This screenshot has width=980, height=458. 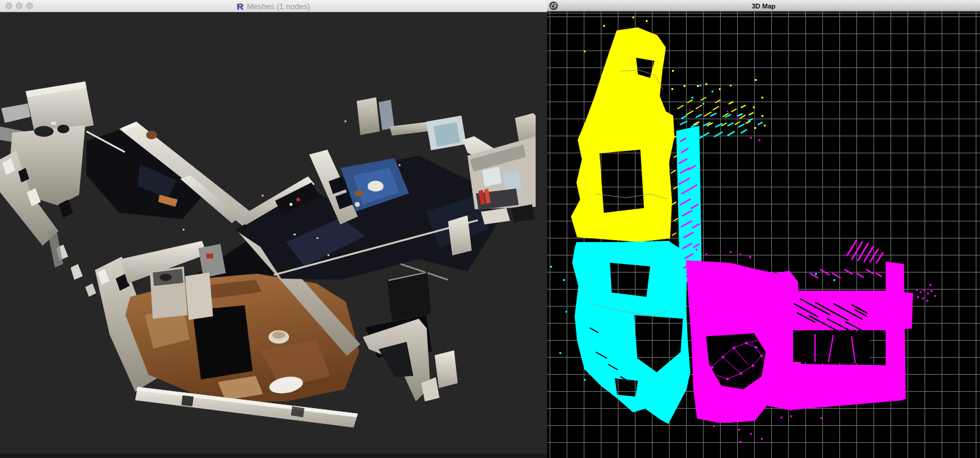 I want to click on mesh-window-titlebar: R Meshes (1 nodes), so click(x=274, y=6).